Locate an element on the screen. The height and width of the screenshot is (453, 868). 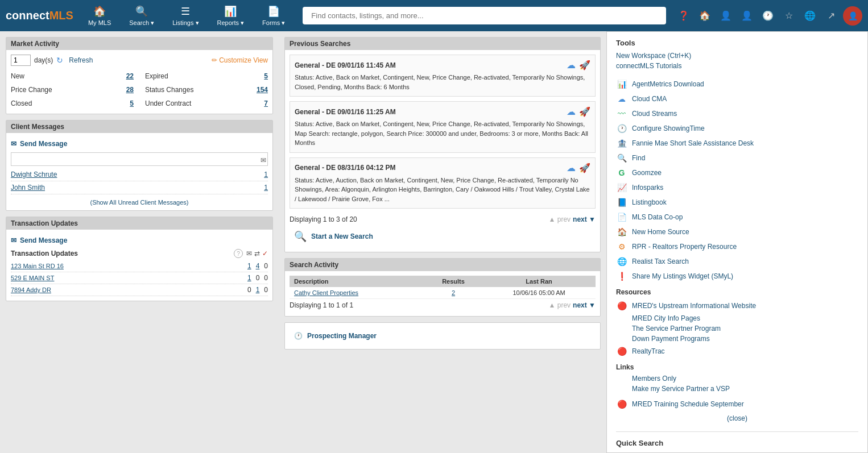
contact-icon: 👤 is located at coordinates (726, 16).